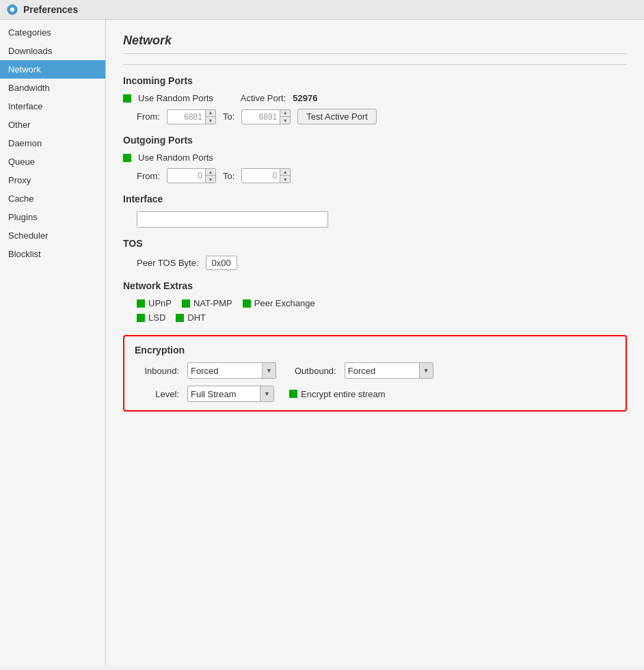  What do you see at coordinates (157, 394) in the screenshot?
I see `level-label: Level:` at bounding box center [157, 394].